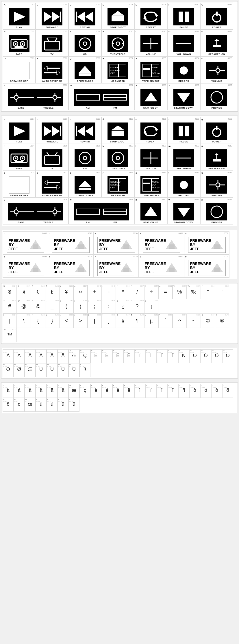  What do you see at coordinates (137, 306) in the screenshot?
I see `spec-question: ?0063?` at bounding box center [137, 306].